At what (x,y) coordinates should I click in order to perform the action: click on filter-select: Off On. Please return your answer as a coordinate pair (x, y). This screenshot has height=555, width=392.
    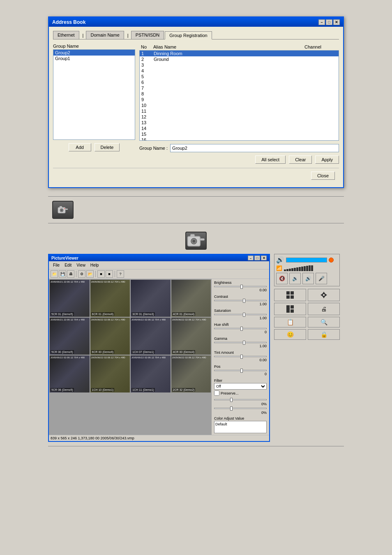
    Looking at the image, I should click on (240, 386).